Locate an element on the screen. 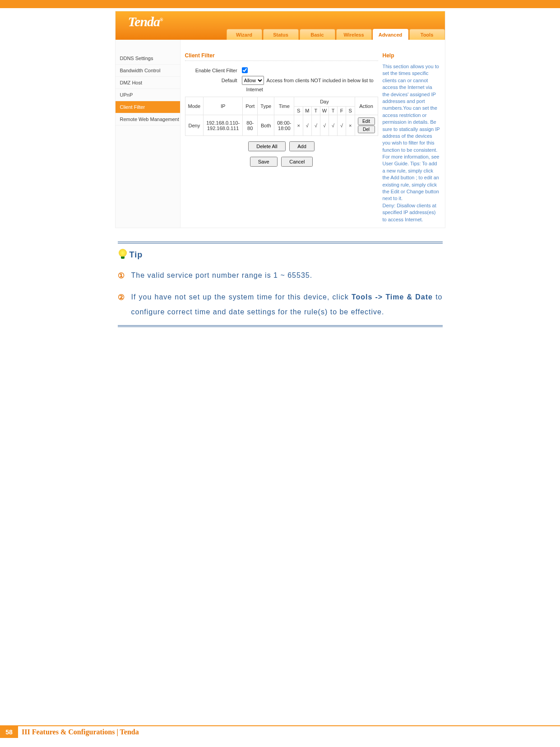  th-mode: Mode is located at coordinates (194, 106).